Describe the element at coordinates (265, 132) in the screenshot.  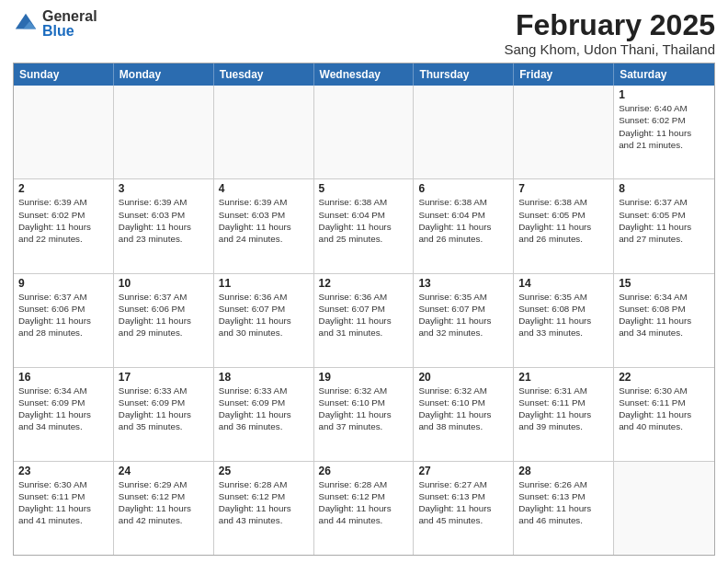
I see `cal-cell-week1-day3` at that location.